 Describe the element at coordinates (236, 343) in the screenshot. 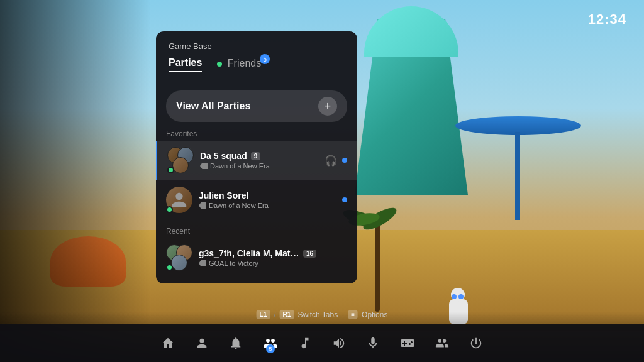

I see `taskbar-notifications` at that location.